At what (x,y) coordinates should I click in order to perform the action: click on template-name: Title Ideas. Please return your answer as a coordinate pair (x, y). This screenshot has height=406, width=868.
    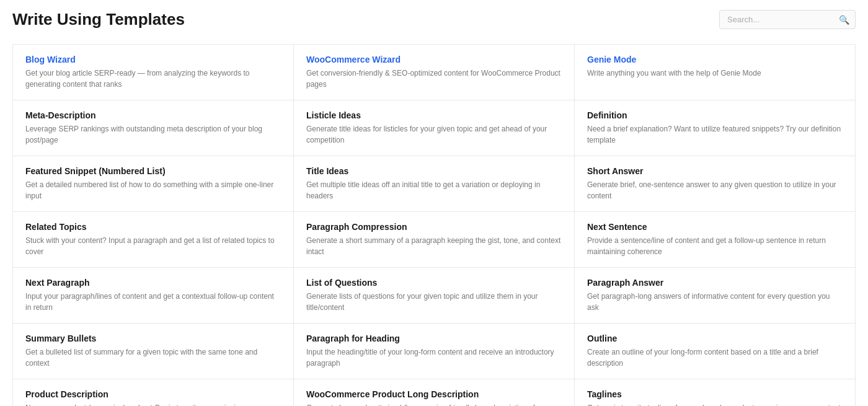
    Looking at the image, I should click on (434, 171).